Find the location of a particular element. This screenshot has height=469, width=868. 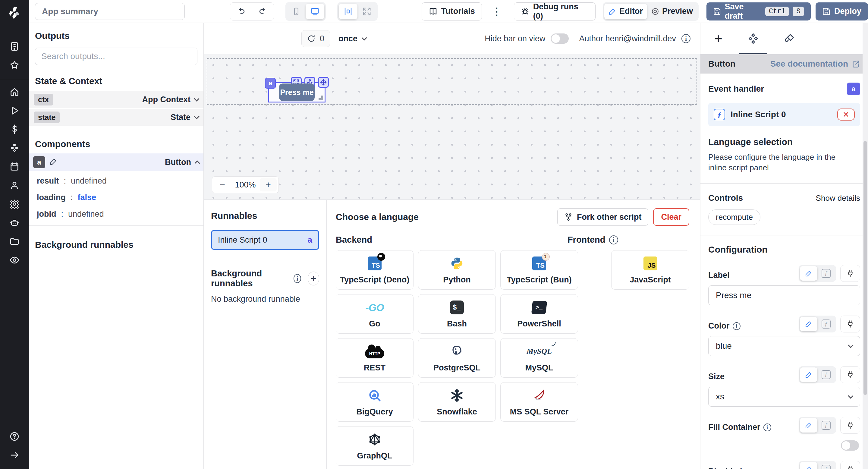

users-icon is located at coordinates (14, 185).